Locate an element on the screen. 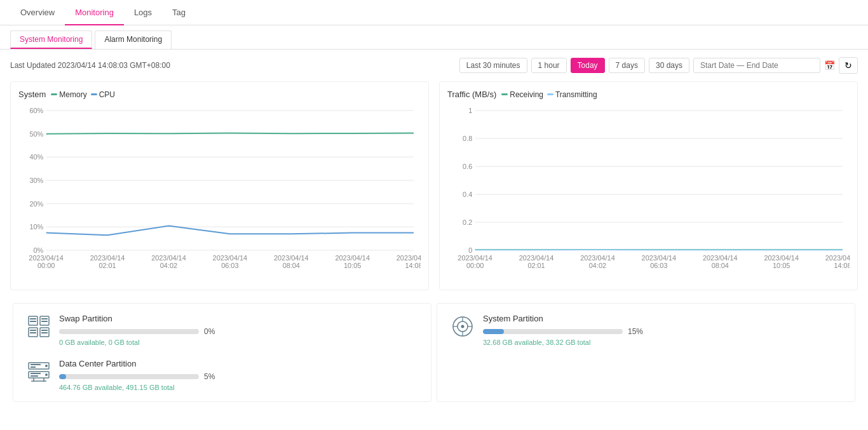 This screenshot has height=430, width=868. svg-text: 50% is located at coordinates (36, 135).